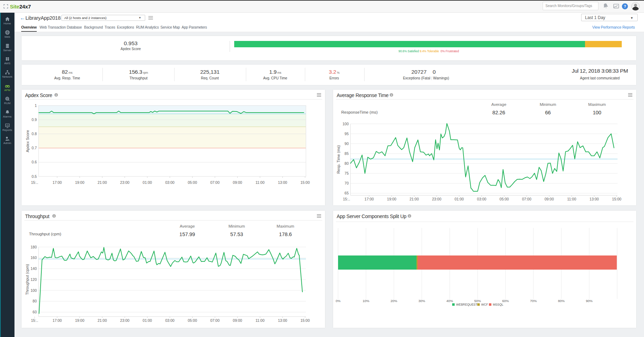 Image resolution: width=644 pixels, height=337 pixels. What do you see at coordinates (533, 301) in the screenshot?
I see `svg-text: 70%` at bounding box center [533, 301].